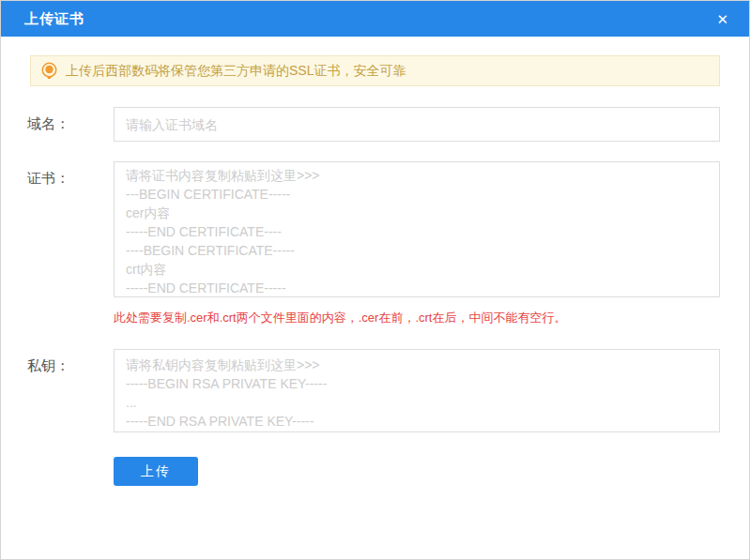  I want to click on private-key-field-group, so click(417, 390).